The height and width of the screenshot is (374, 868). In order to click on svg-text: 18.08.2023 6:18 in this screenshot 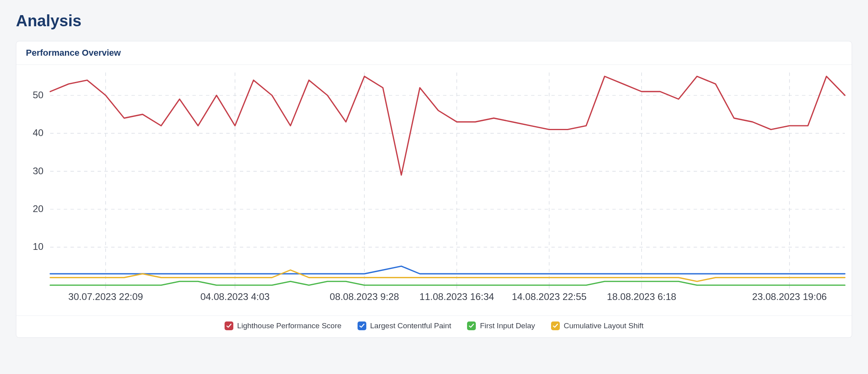, I will do `click(641, 297)`.